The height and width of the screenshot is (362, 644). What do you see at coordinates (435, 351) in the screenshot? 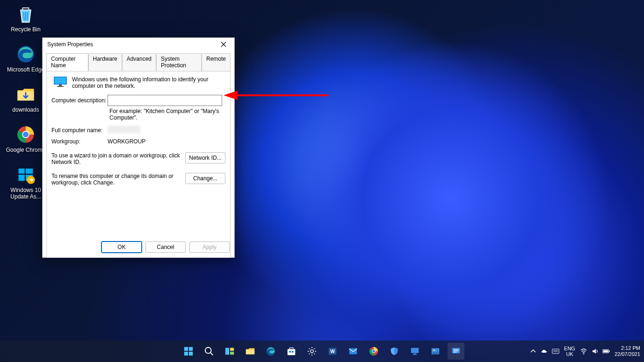
I see `photos-icon` at bounding box center [435, 351].